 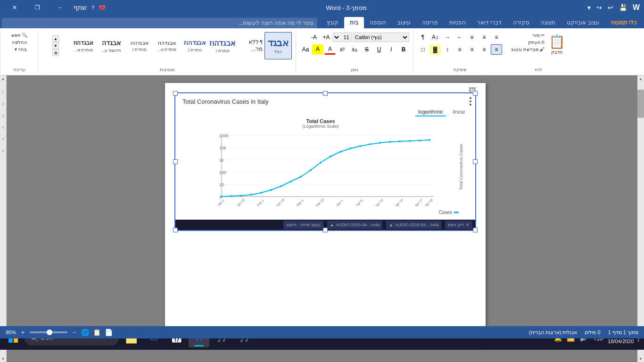 What do you see at coordinates (223, 46) in the screenshot?
I see `style-heading1: אבגדהוז כותרת 1` at bounding box center [223, 46].